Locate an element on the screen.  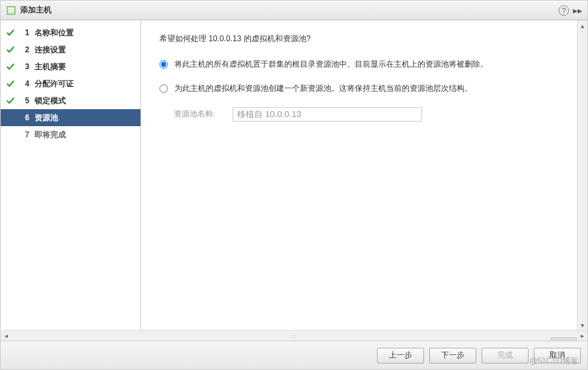
scroll-left-arrow: ◂ is located at coordinates (6, 336).